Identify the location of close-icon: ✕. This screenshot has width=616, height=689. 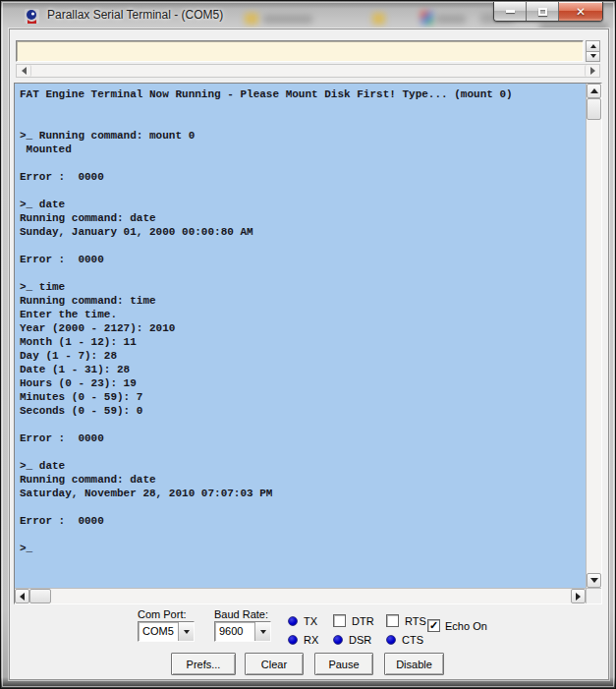
(581, 12).